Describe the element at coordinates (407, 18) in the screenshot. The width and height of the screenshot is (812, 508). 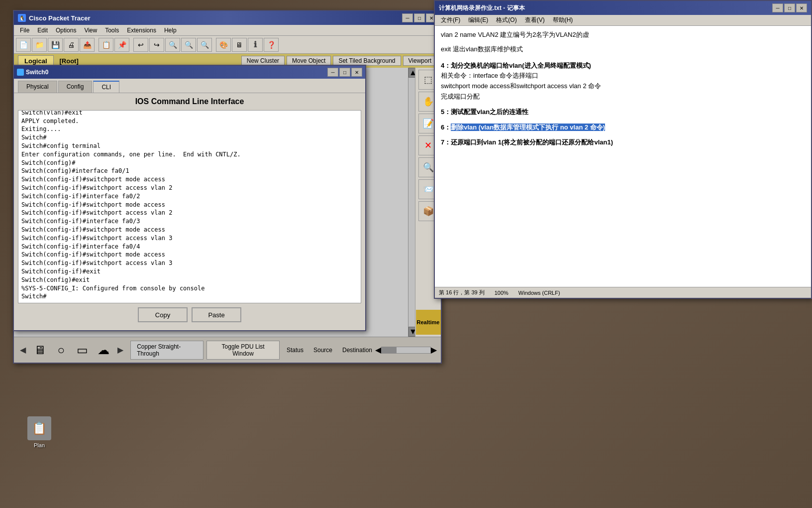
I see `cpt-minimize-button: ─` at that location.